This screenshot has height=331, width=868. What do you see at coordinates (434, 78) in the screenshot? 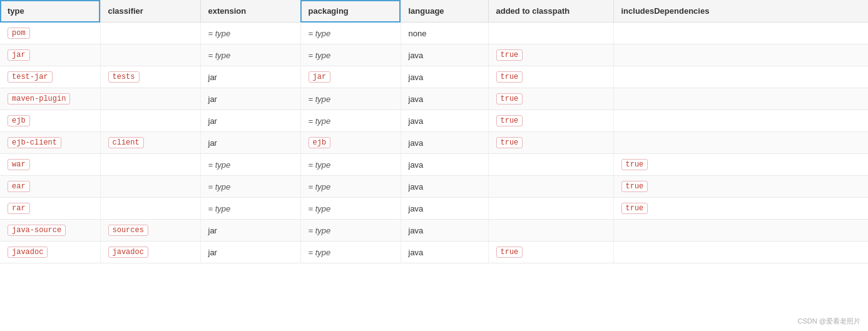
I see `table-row: test-jartestsjarjarjavatrue` at bounding box center [434, 78].